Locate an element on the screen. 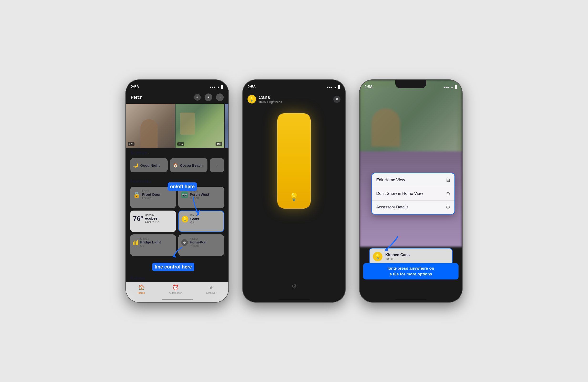 The image size is (588, 382). battery-icon: ▊ is located at coordinates (222, 87).